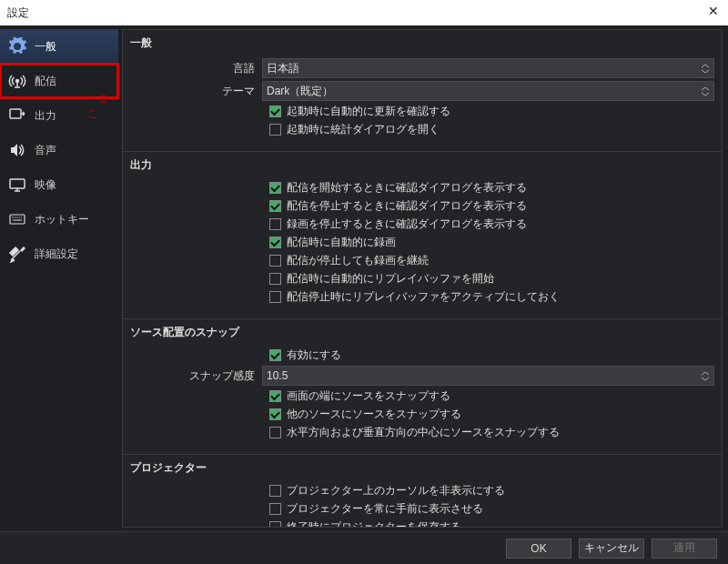 This screenshot has width=728, height=564. I want to click on spinner-icon, so click(706, 376).